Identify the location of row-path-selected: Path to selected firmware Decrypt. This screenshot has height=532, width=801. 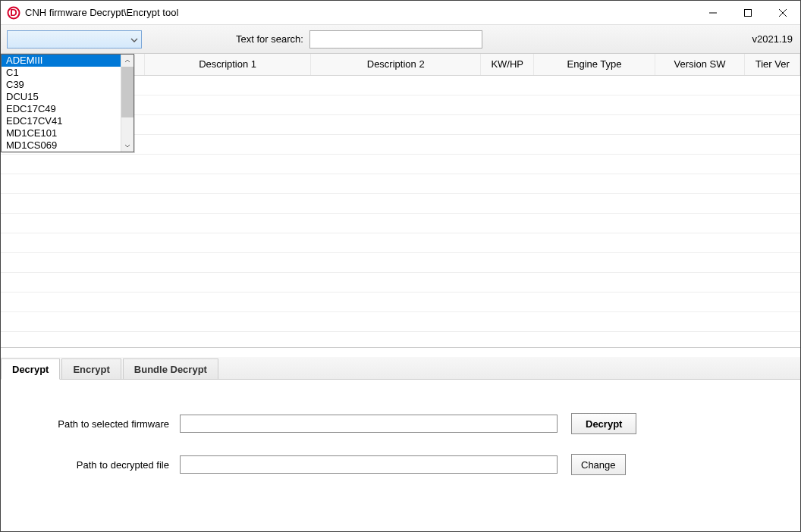
(400, 424).